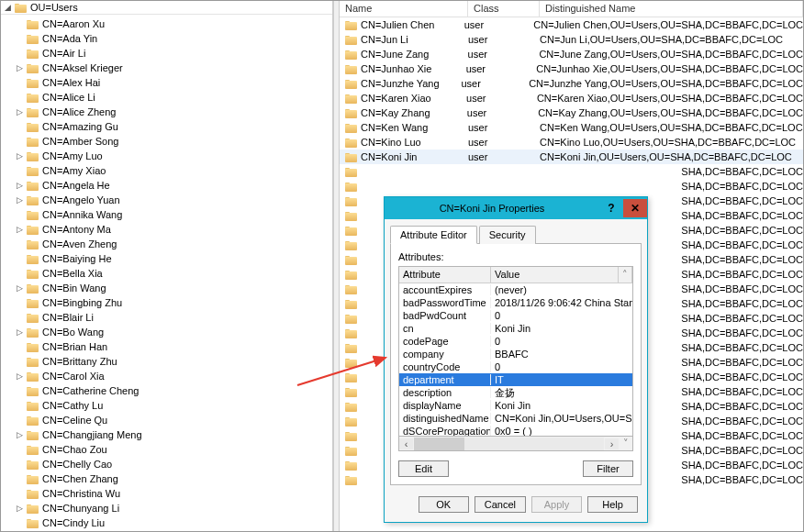  I want to click on tree-item: CN=Bella Xia, so click(169, 273).